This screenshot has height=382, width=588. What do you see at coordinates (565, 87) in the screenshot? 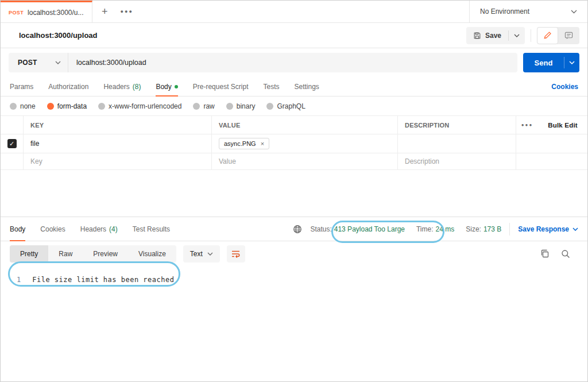
I see `cookies-link: Cookies` at bounding box center [565, 87].